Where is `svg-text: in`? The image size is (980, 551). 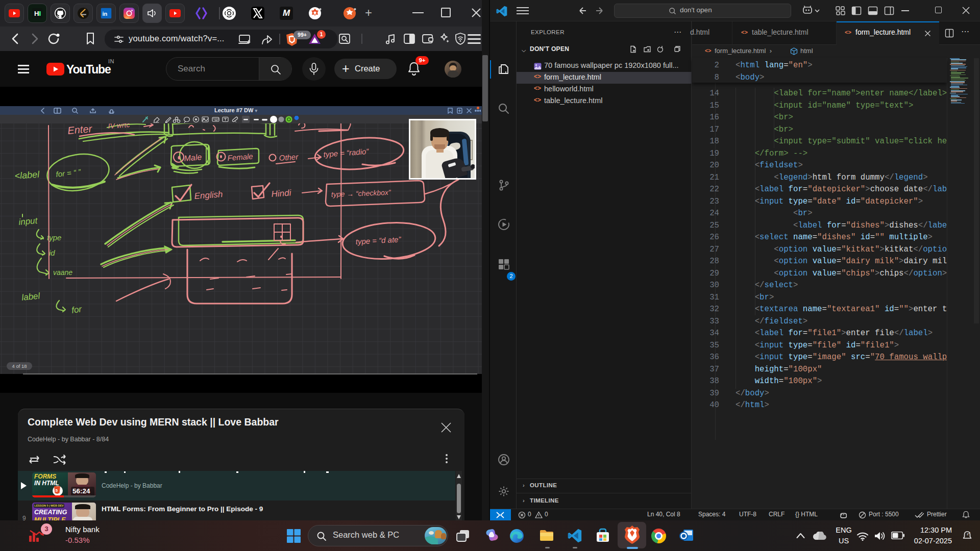
svg-text: in is located at coordinates (105, 14).